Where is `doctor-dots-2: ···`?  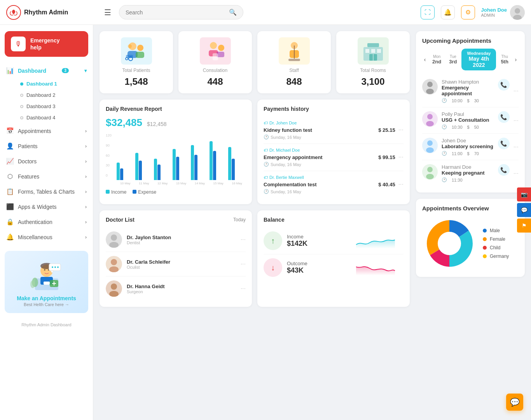 doctor-dots-2: ··· is located at coordinates (243, 289).